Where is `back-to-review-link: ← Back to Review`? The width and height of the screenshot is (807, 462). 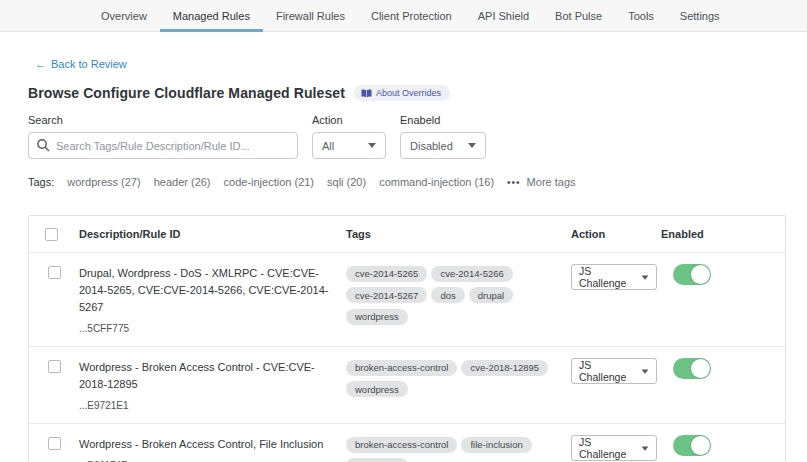
back-to-review-link: ← Back to Review is located at coordinates (81, 64).